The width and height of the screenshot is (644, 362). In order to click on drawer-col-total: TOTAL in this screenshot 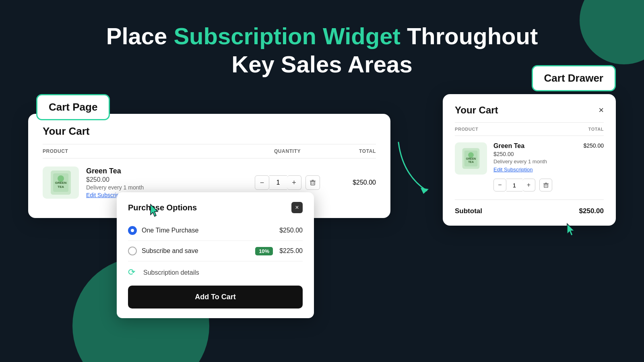, I will do `click(596, 129)`.